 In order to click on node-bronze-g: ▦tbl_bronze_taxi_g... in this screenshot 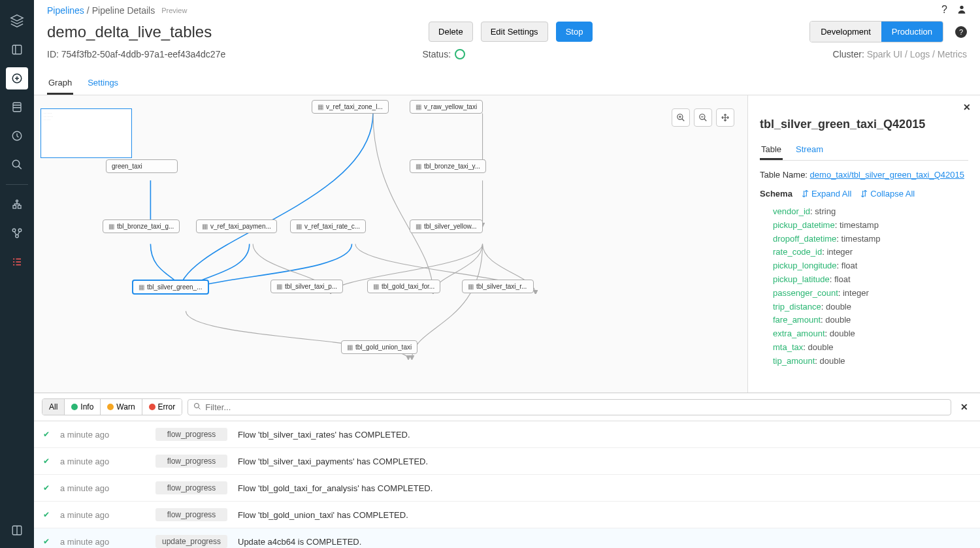, I will do `click(141, 226)`.